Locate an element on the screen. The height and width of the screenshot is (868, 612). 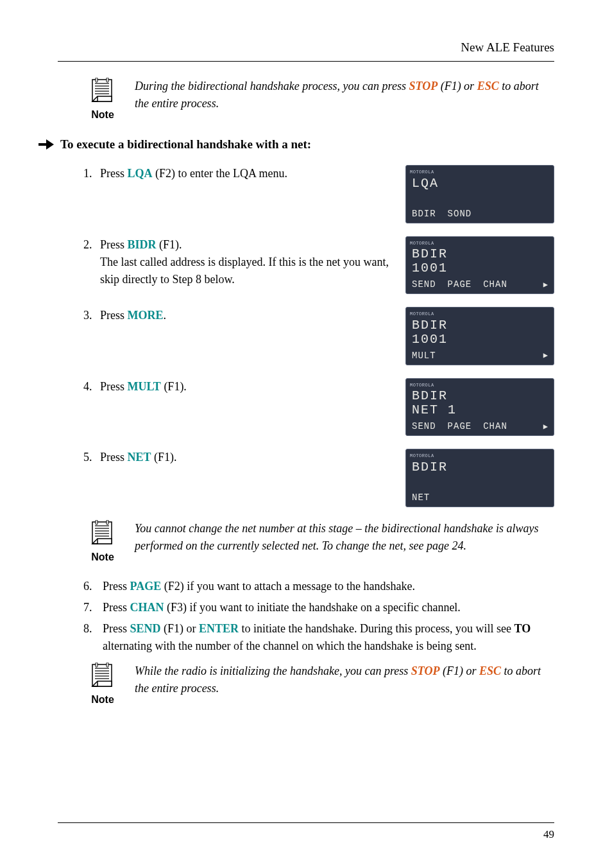
lcd1-soft0: BDIR is located at coordinates (424, 214).